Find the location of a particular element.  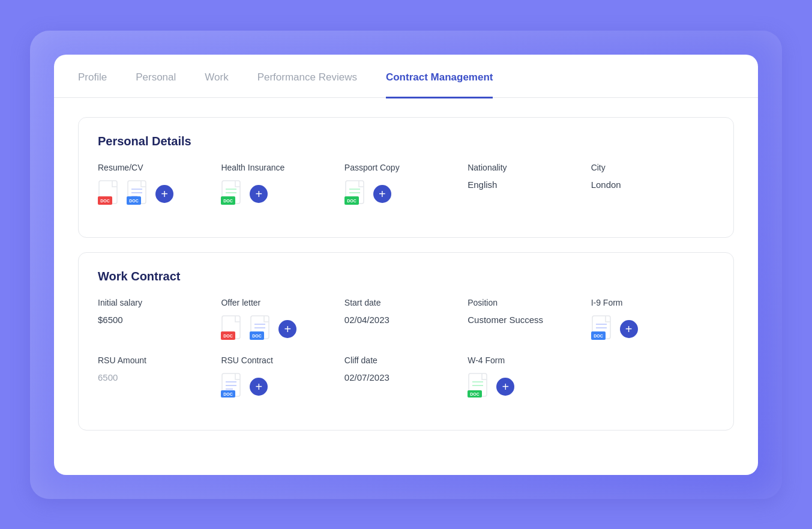

tab-work: Work is located at coordinates (216, 77).